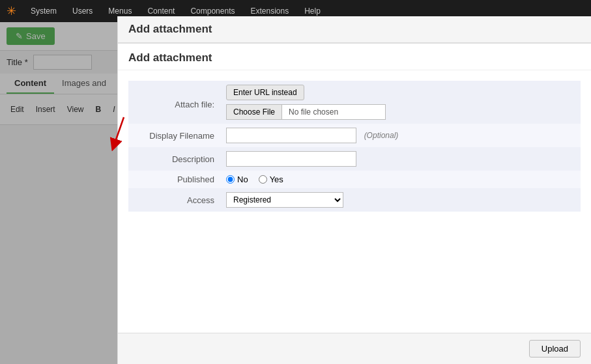  Describe the element at coordinates (265, 92) in the screenshot. I see `enter-url-button: Enter URL instead` at that location.